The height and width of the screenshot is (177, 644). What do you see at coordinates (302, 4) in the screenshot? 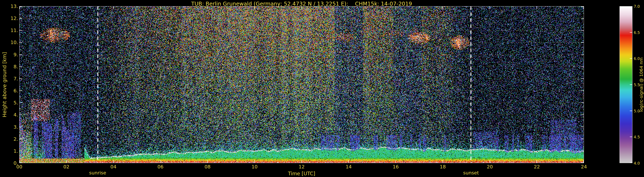
I see `plot-title: TUB: Berlin Grunewald (Germany; 52.4732 …` at bounding box center [302, 4].